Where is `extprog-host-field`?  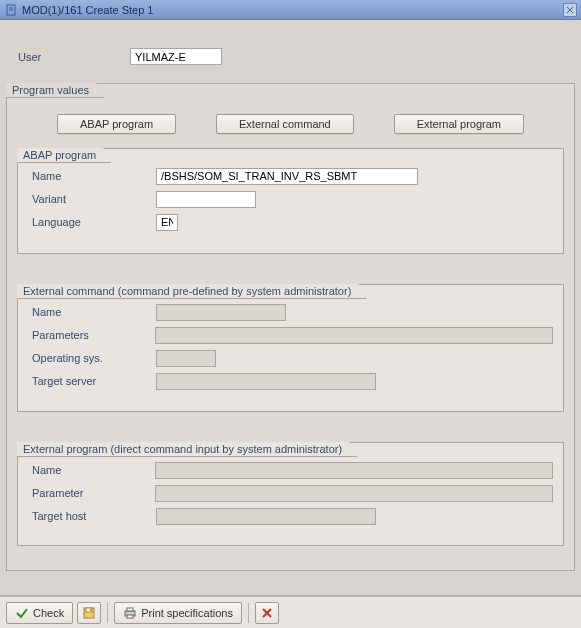
extprog-host-field is located at coordinates (266, 516).